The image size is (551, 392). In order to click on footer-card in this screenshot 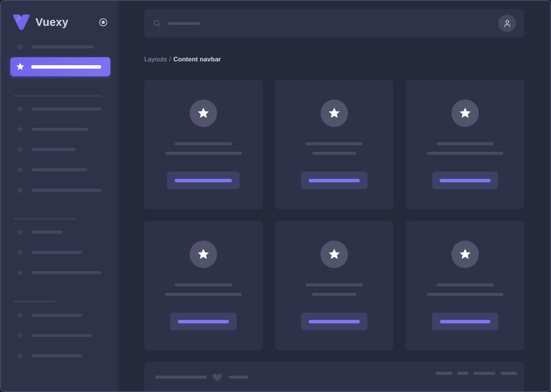, I will do `click(334, 377)`.